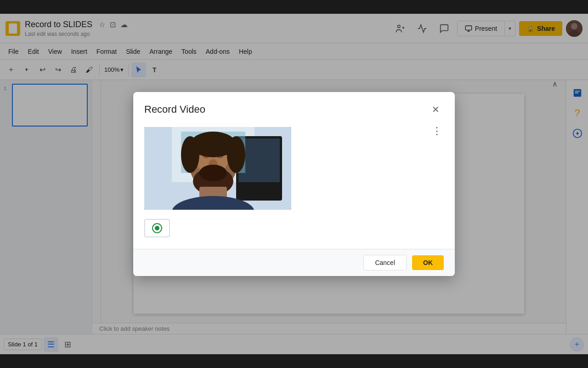  What do you see at coordinates (428, 263) in the screenshot?
I see `ok-button: OK` at bounding box center [428, 263].